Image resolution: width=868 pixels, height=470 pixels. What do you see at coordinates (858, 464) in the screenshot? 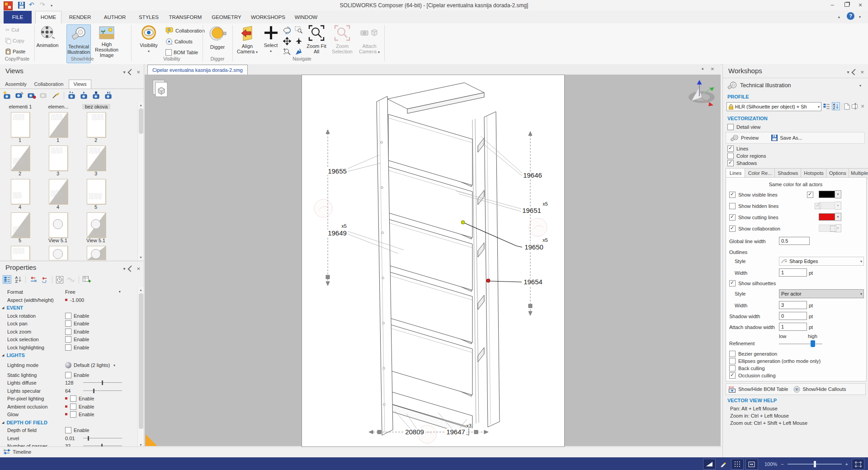
I see `fit-to-window-icon` at bounding box center [858, 464].